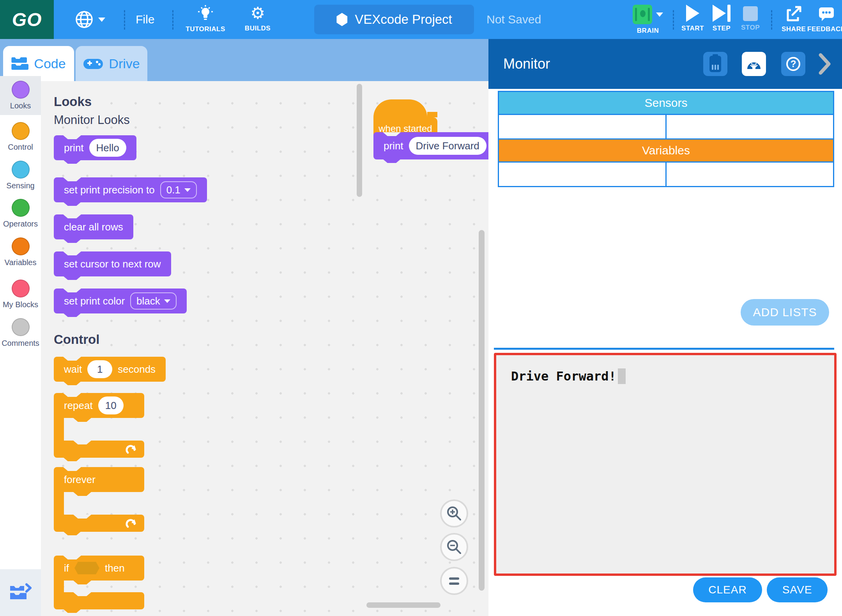 The image size is (842, 616). What do you see at coordinates (76, 340) in the screenshot?
I see `palette-section-title: Control` at bounding box center [76, 340].